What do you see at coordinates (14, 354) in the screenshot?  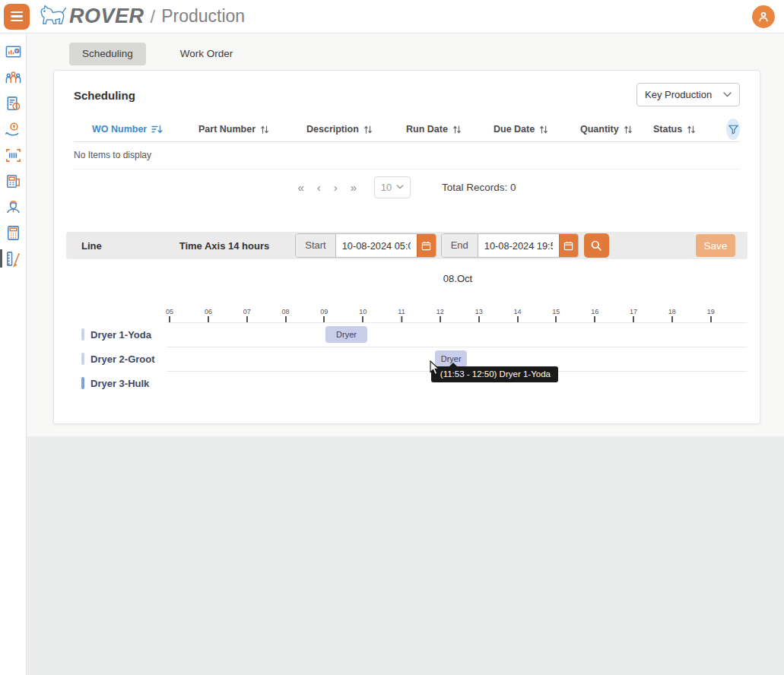 I see `sidebar-nav` at bounding box center [14, 354].